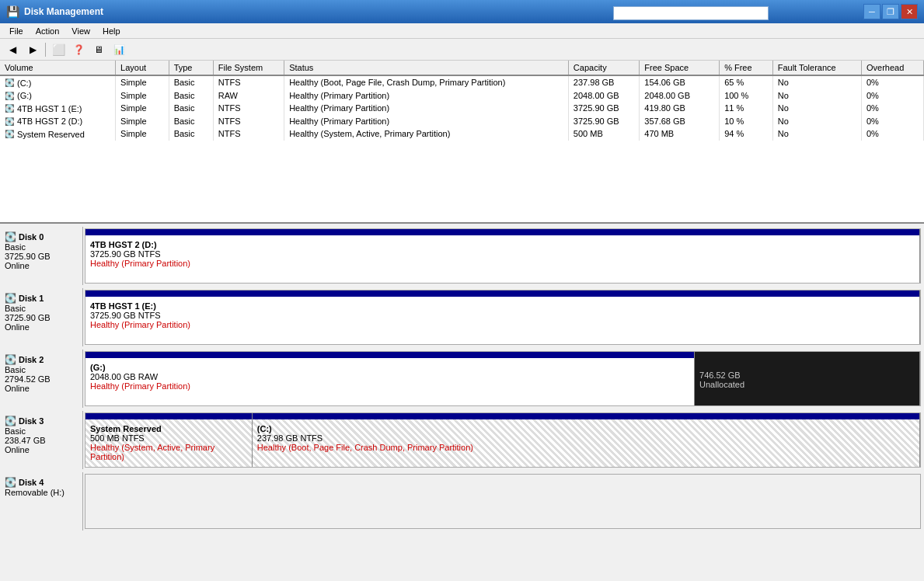 This screenshot has width=924, height=581. Describe the element at coordinates (169, 440) in the screenshot. I see `partition-block: System Reserved 500 MB NTFS Healthy (Sys…` at that location.